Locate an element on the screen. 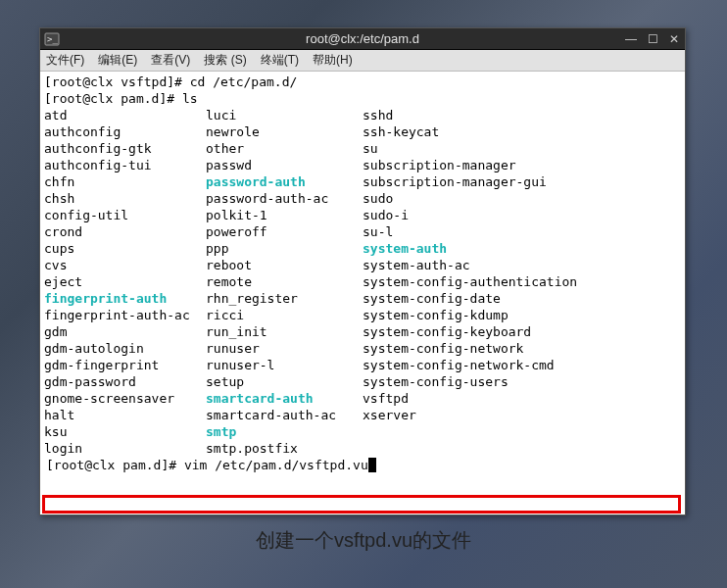 The width and height of the screenshot is (727, 588). file-entry: gnome-screensaver is located at coordinates (125, 398).